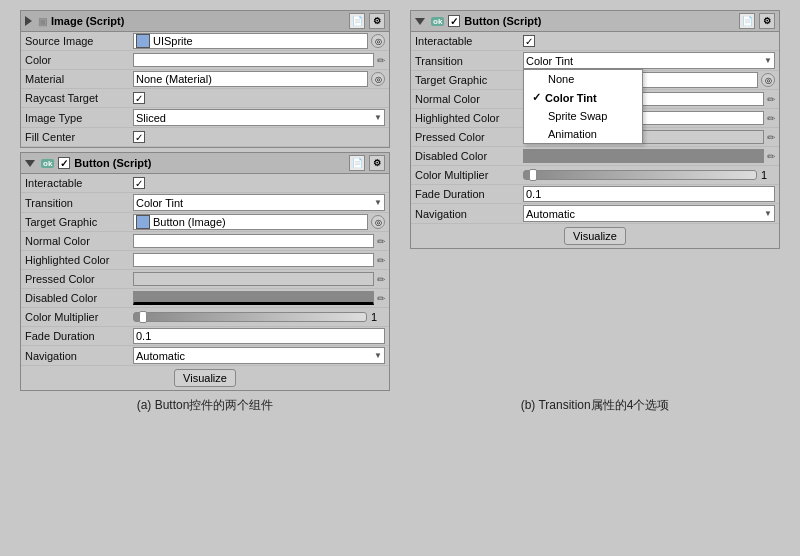 The height and width of the screenshot is (556, 800). Describe the element at coordinates (378, 222) in the screenshot. I see `target-graphic-btn: ◎` at that location.